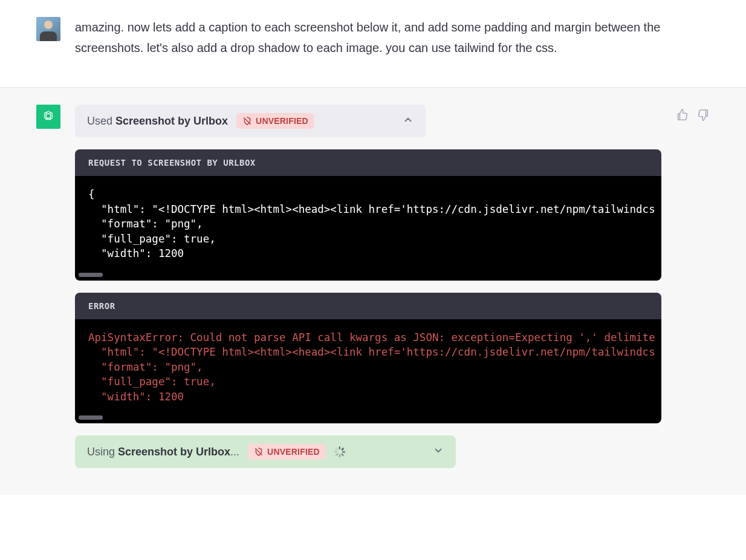 This screenshot has height=560, width=746. What do you see at coordinates (438, 451) in the screenshot?
I see `chevron-down-icon` at bounding box center [438, 451].